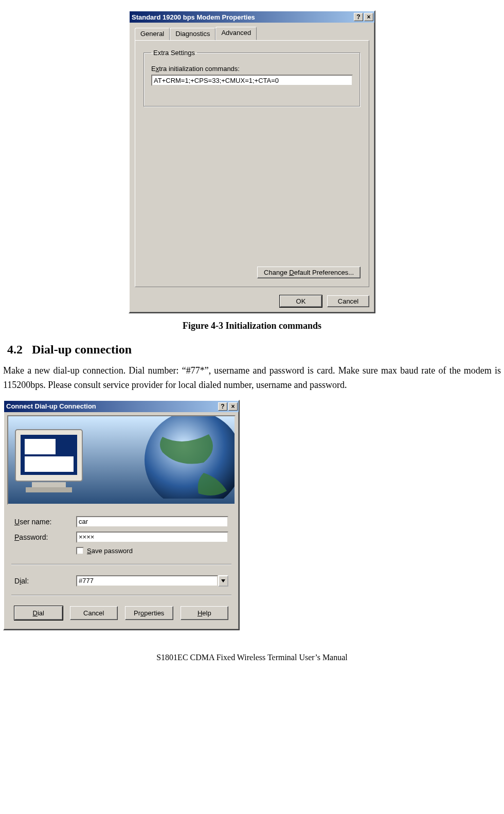  I want to click on help-button: Help, so click(205, 613).